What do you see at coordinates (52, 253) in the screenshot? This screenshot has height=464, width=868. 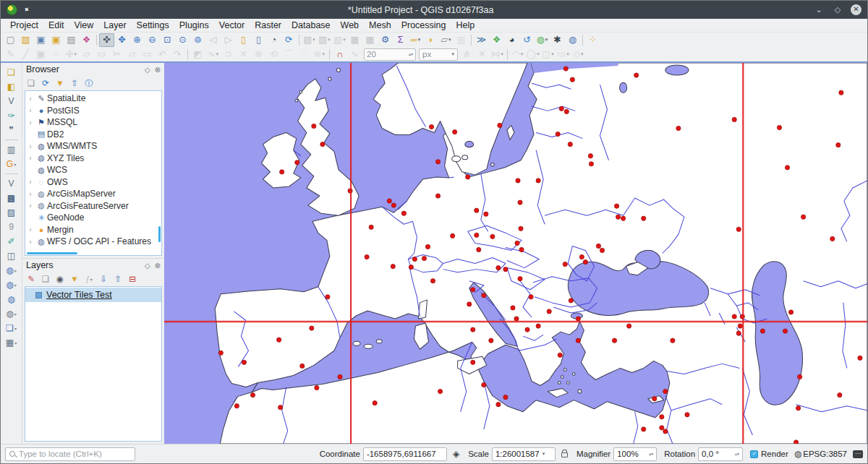 I see `browser-hscrollbar` at bounding box center [52, 253].